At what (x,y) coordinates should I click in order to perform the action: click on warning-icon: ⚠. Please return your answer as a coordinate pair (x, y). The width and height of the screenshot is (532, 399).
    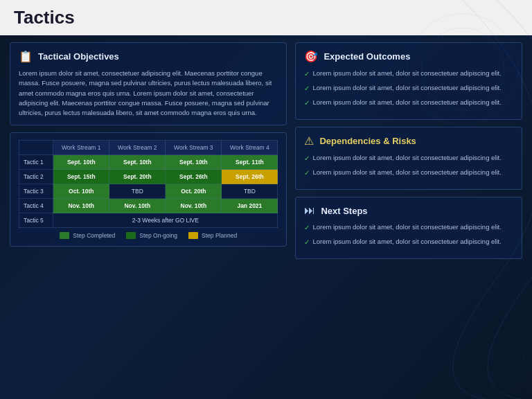
    Looking at the image, I should click on (309, 141).